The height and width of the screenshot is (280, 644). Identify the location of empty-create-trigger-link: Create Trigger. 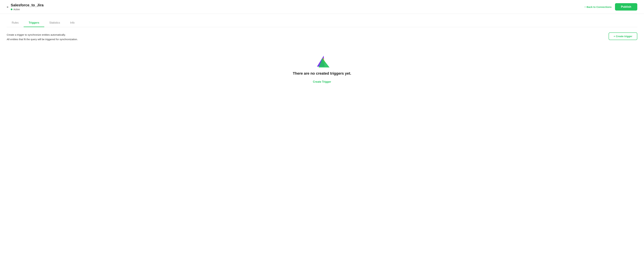
(322, 82).